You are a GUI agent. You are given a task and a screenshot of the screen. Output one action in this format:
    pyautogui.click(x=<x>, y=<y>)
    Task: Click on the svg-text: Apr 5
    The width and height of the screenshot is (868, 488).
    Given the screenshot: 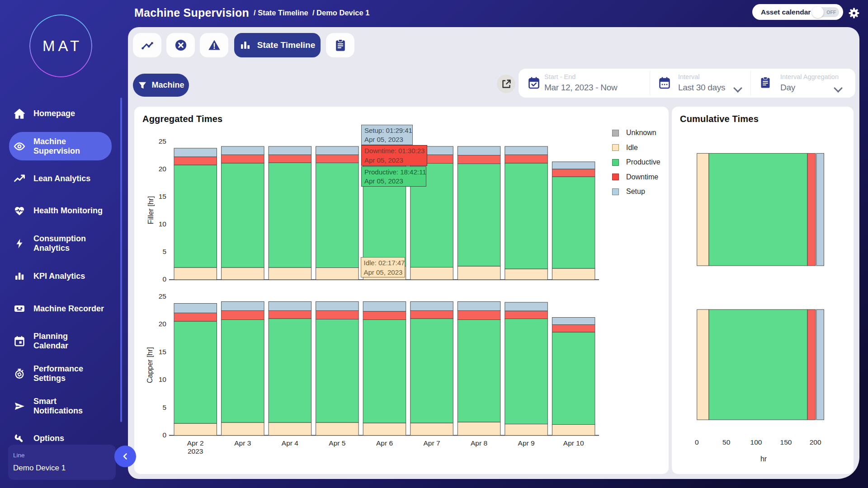 What is the action you would take?
    pyautogui.click(x=337, y=443)
    